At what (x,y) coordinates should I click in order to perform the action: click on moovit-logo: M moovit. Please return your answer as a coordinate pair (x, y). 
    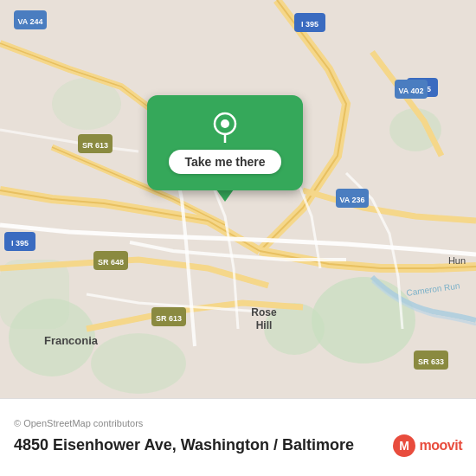
    Looking at the image, I should click on (428, 446).